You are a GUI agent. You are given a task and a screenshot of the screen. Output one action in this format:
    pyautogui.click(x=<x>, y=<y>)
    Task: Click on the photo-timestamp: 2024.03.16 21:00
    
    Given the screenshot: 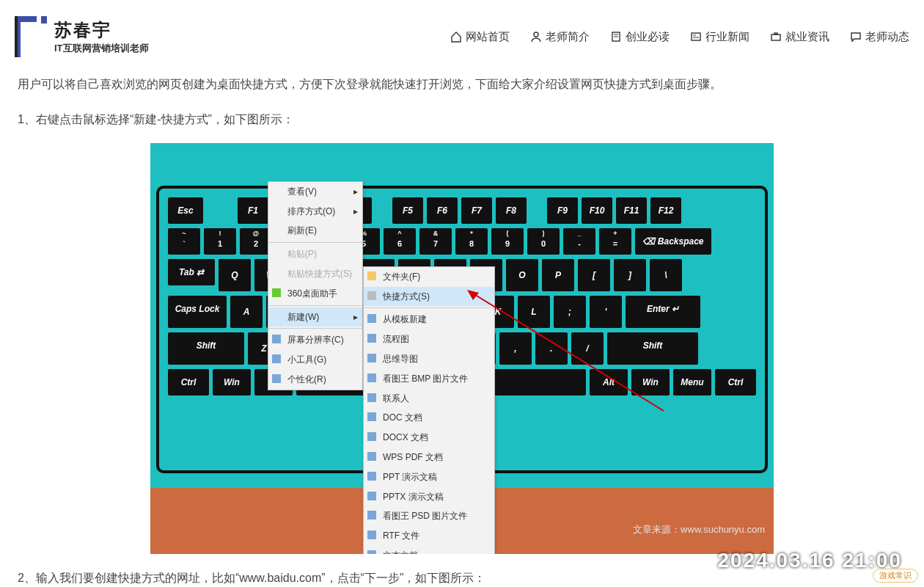 What is the action you would take?
    pyautogui.click(x=810, y=561)
    